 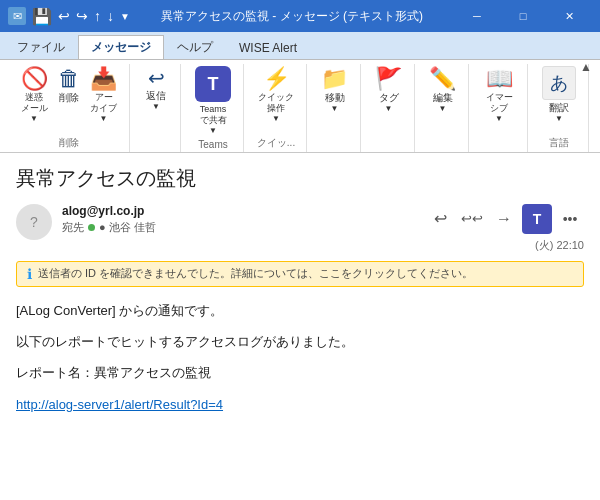 I want to click on email-subject: 異常アクセスの監視, so click(x=300, y=178).